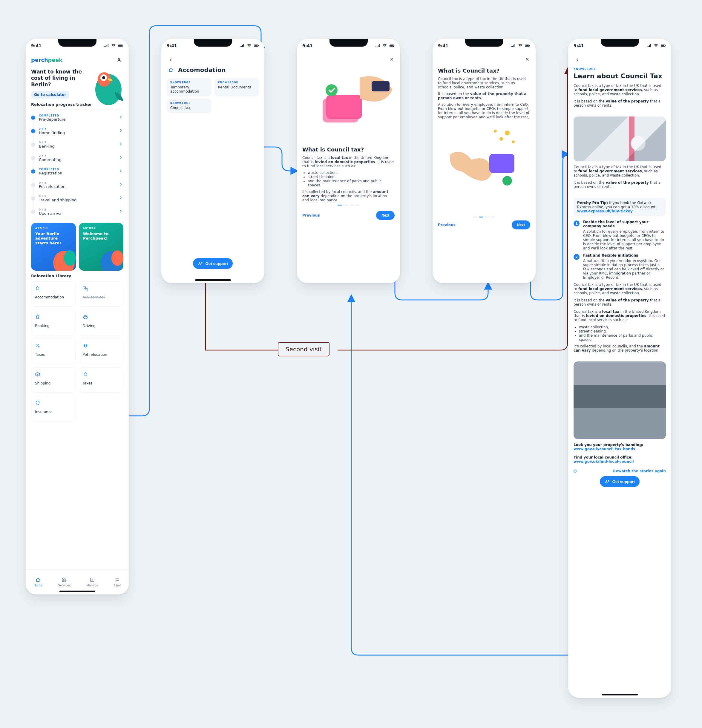 The image size is (702, 728). Describe the element at coordinates (640, 471) in the screenshot. I see `rewatch-link: Rewatch the stories again` at that location.